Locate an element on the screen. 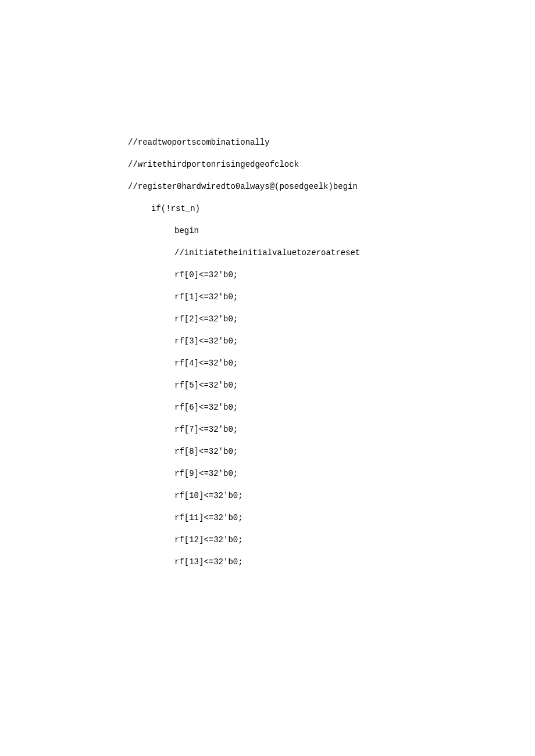 This screenshot has width=535, height=756. code-line: rf[0]<=32'b0; is located at coordinates (331, 275).